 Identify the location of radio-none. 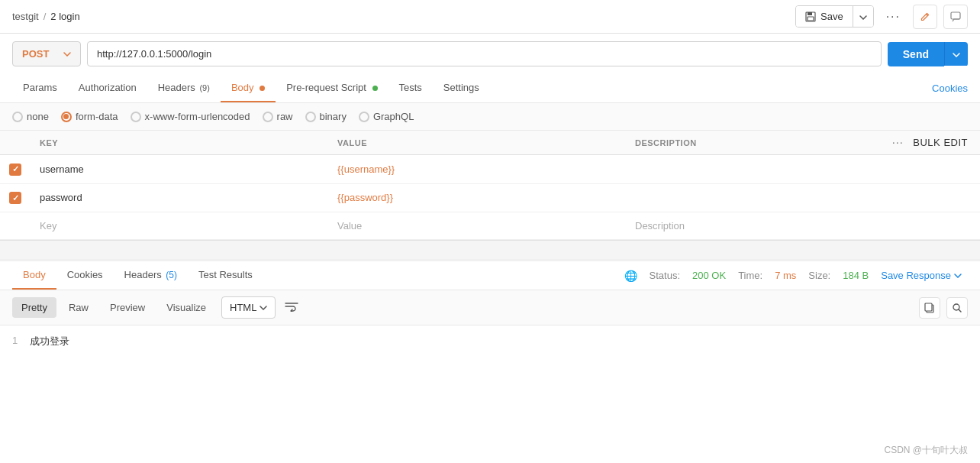
(18, 117).